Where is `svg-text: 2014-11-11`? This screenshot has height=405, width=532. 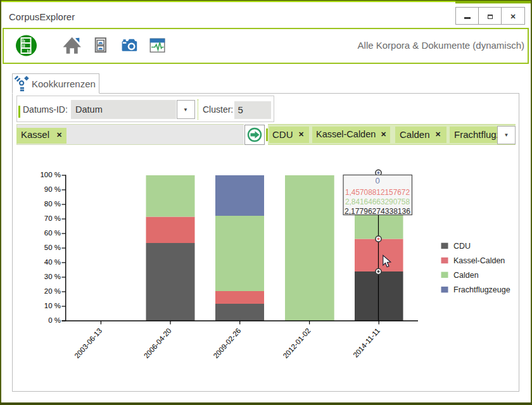
svg-text: 2014-11-11 is located at coordinates (366, 343).